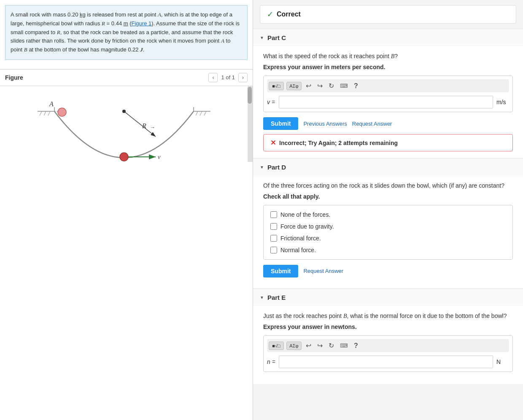 The height and width of the screenshot is (420, 523). What do you see at coordinates (388, 167) in the screenshot?
I see `part-d-header: ▼ Part D` at bounding box center [388, 167].